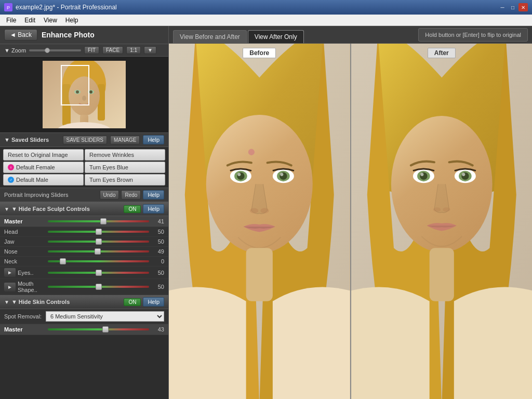 This screenshot has height=399, width=532. What do you see at coordinates (125, 140) in the screenshot?
I see `manage-button: MANAGE` at bounding box center [125, 140].